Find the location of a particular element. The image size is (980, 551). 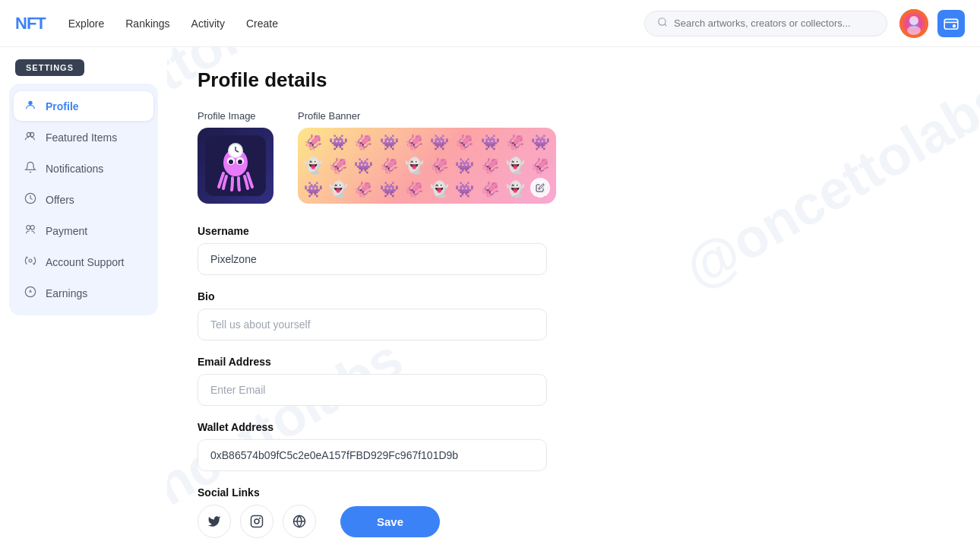

website-button is located at coordinates (299, 521).